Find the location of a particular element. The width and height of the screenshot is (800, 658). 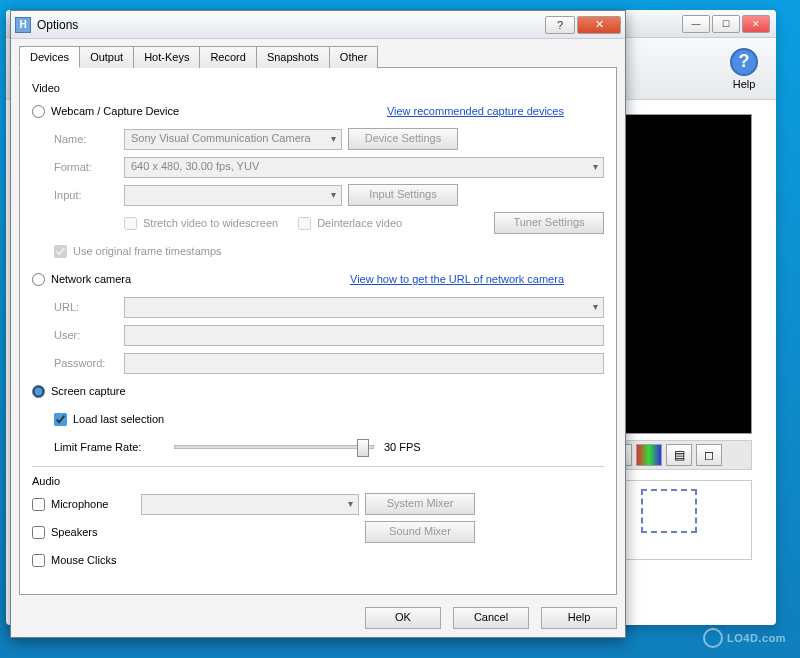

device-settings-button: Device Settings is located at coordinates (403, 139).